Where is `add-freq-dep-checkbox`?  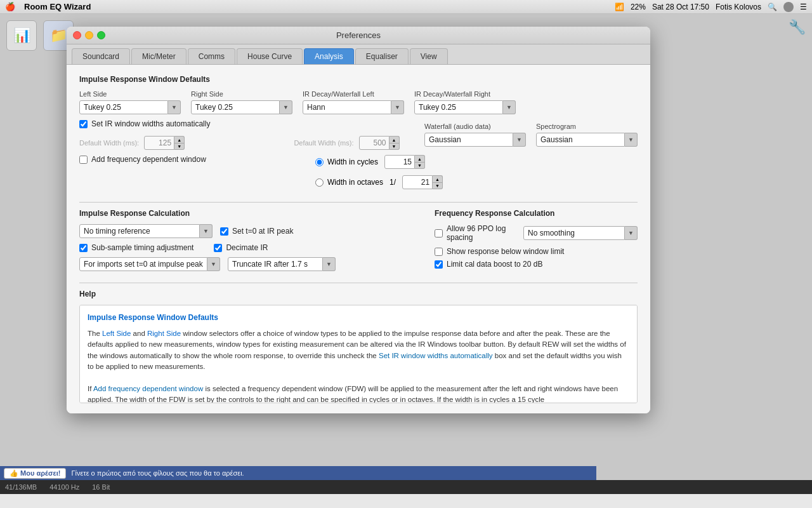
add-freq-dep-checkbox is located at coordinates (84, 160).